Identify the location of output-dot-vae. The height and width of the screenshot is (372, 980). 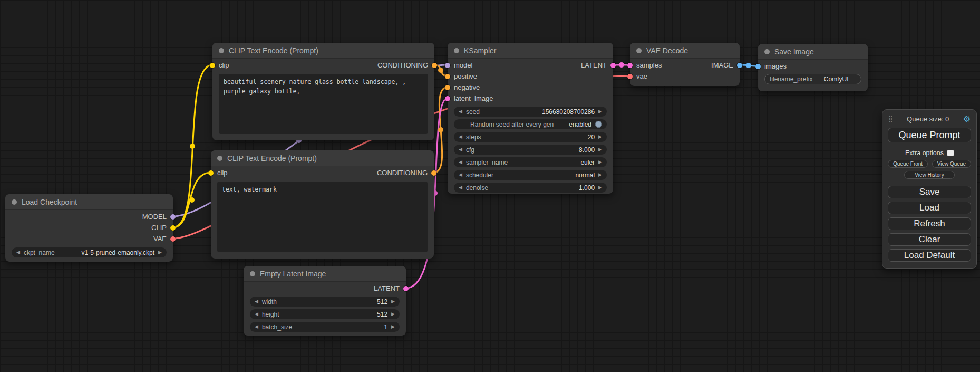
(173, 239).